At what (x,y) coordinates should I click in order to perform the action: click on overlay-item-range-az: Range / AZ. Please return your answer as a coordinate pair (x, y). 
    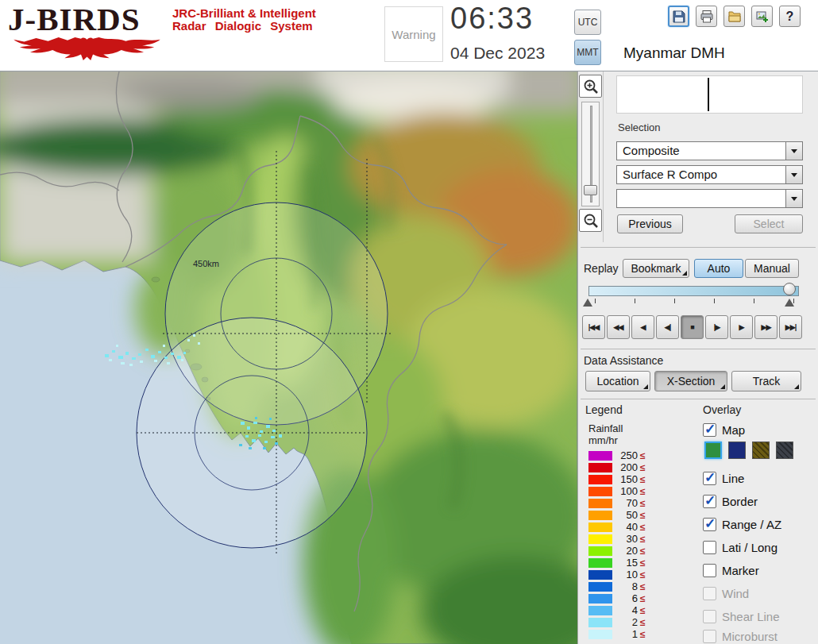
    Looking at the image, I should click on (742, 524).